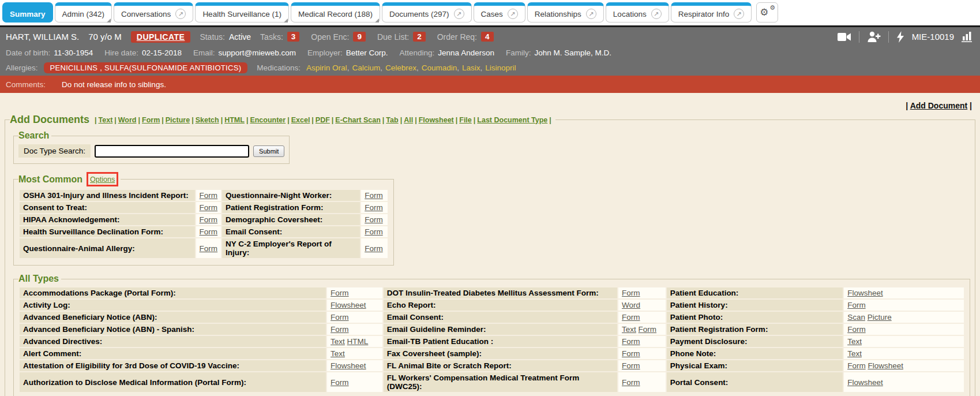  What do you see at coordinates (573, 53) in the screenshot?
I see `field-value: John M. Sample, M.D.` at bounding box center [573, 53].